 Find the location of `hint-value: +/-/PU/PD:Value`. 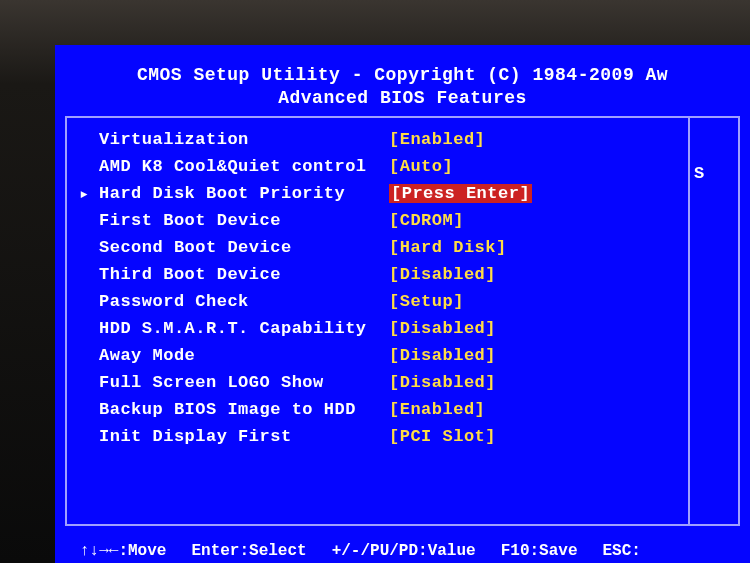

hint-value: +/-/PU/PD:Value is located at coordinates (404, 551).